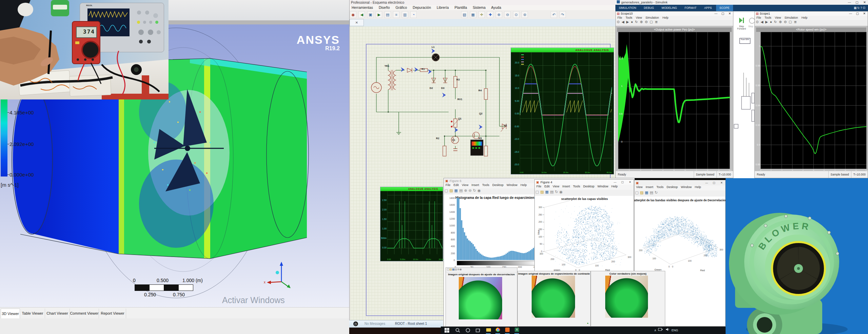  Describe the element at coordinates (562, 111) in the screenshot. I see `analogue-analysis-window-1: ANALOGUE ANALYSIS 20.015.010.05.000.00-5…` at that location.